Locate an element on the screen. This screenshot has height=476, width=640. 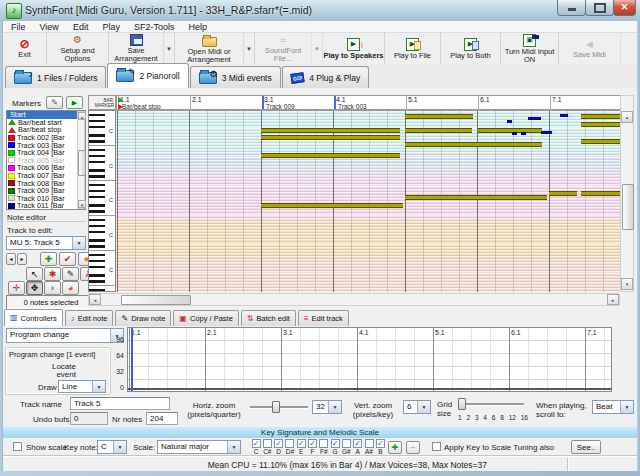
shape-tool: ◗ is located at coordinates (52, 288).